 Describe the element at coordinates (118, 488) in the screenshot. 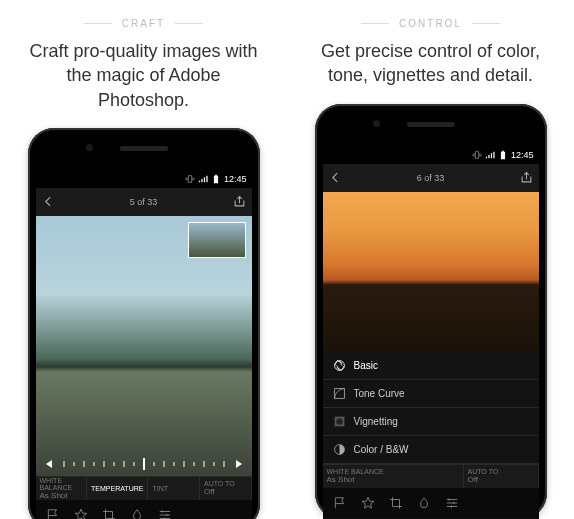

I see `temperature-control: TEMPERATURE` at that location.